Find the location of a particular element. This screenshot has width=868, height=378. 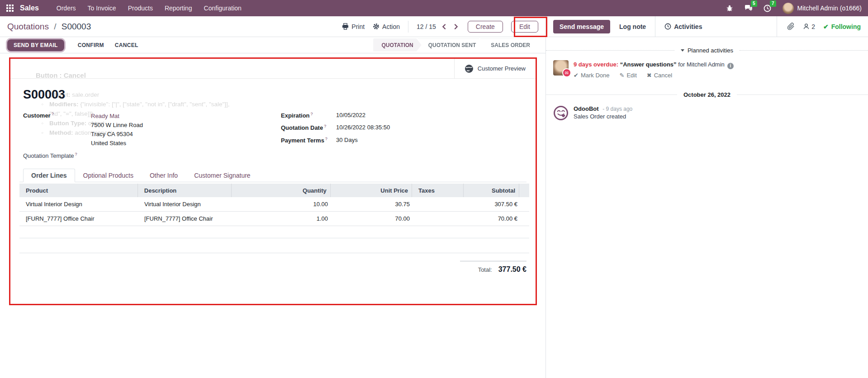

info-icon: i is located at coordinates (730, 66).